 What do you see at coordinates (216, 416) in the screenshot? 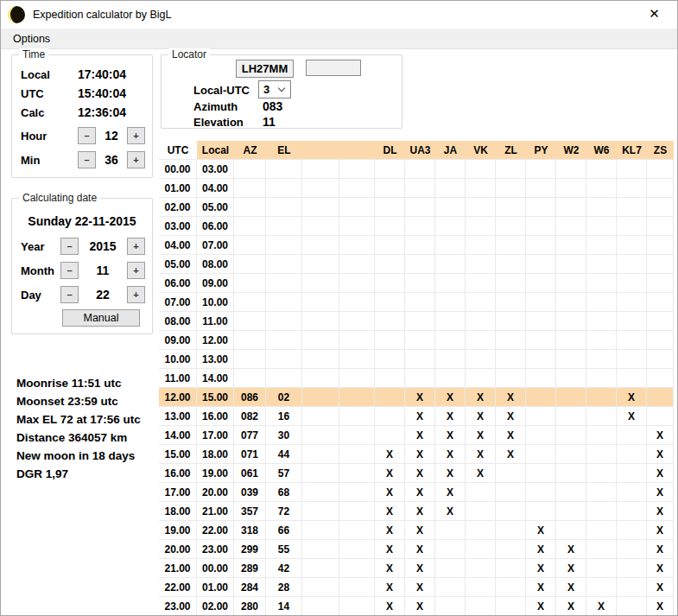
I see `table-cell: 16.00` at bounding box center [216, 416].